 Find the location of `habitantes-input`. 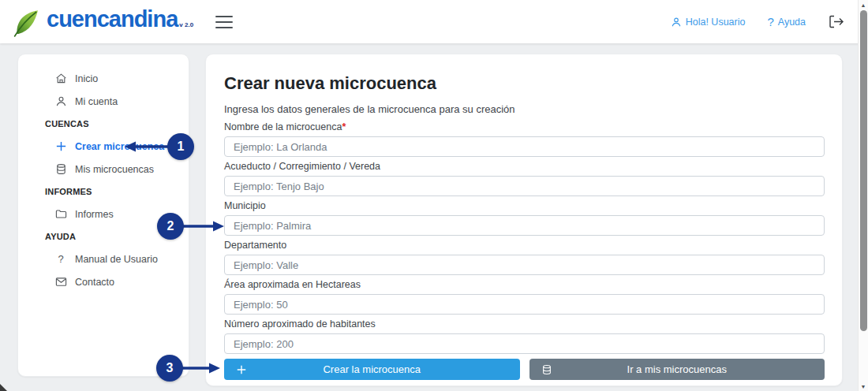

habitantes-input is located at coordinates (524, 344).